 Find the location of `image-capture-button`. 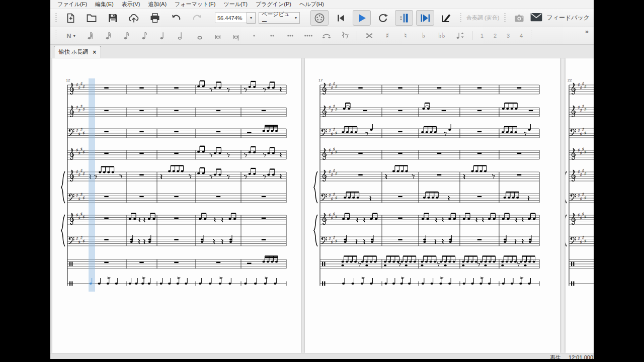

image-capture-button is located at coordinates (519, 18).